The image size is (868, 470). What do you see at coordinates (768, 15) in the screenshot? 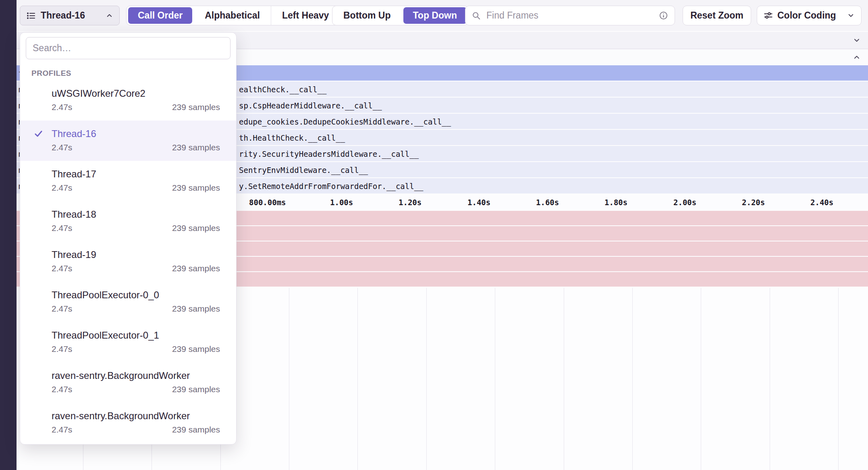
I see `sliders-icon` at bounding box center [768, 15].